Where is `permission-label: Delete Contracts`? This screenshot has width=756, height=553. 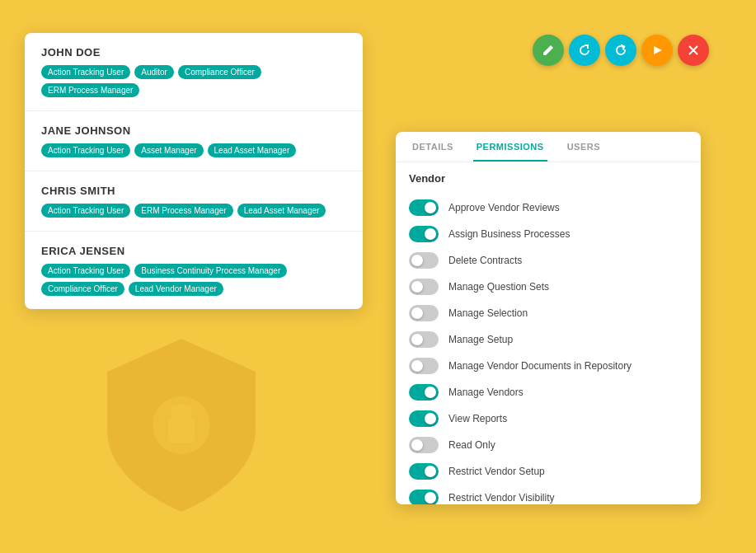
permission-label: Delete Contracts is located at coordinates (568, 260).